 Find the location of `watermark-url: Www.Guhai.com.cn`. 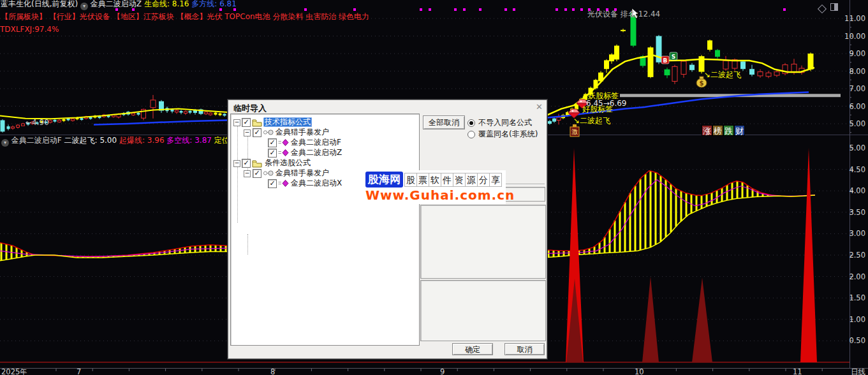

watermark-url: Www.Guhai.com.cn is located at coordinates (436, 195).